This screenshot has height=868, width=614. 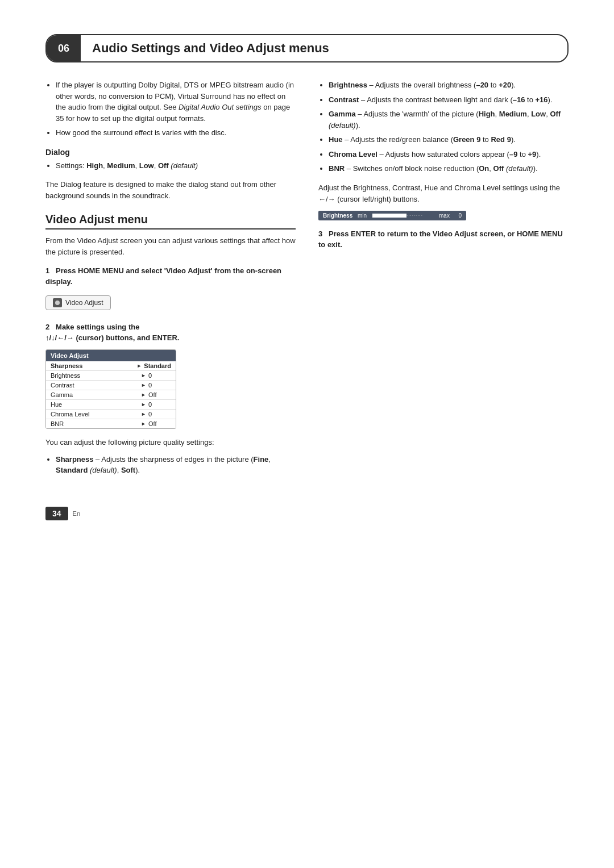 What do you see at coordinates (111, 366) in the screenshot?
I see `table-row: Sharpness ► Standard` at bounding box center [111, 366].